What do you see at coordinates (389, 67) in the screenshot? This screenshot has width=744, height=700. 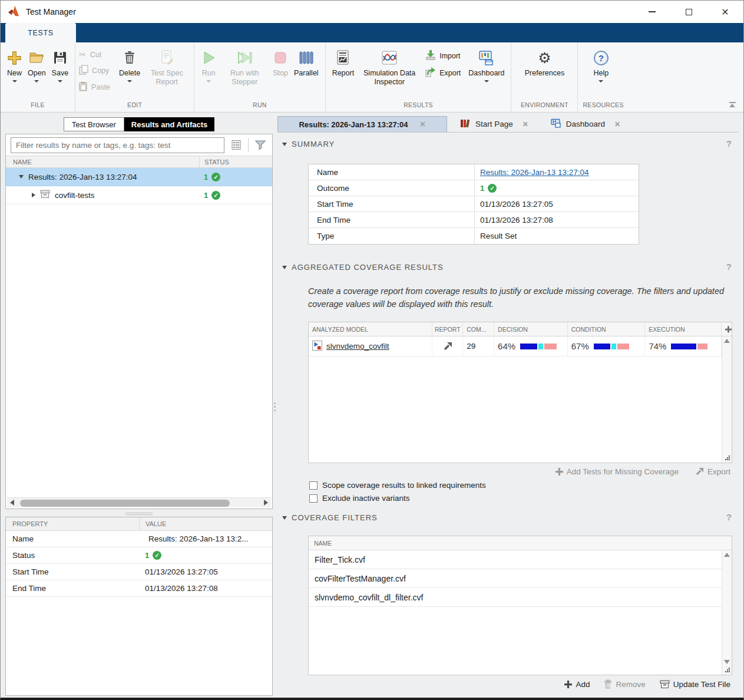 I see `simulation-data-inspector-button: Simulation Data Inspector` at bounding box center [389, 67].